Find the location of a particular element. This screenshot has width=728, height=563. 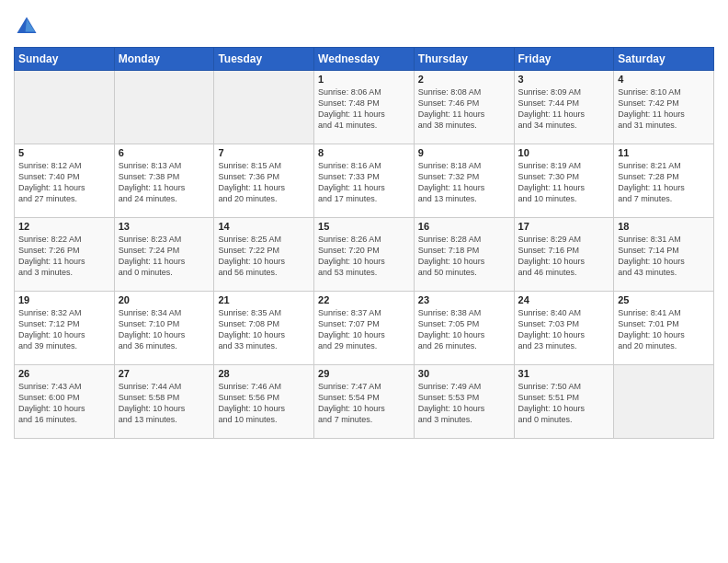

calendar-cell: 29Sunrise: 7:47 AM Sunset: 5:54 PM Dayli… is located at coordinates (364, 402).